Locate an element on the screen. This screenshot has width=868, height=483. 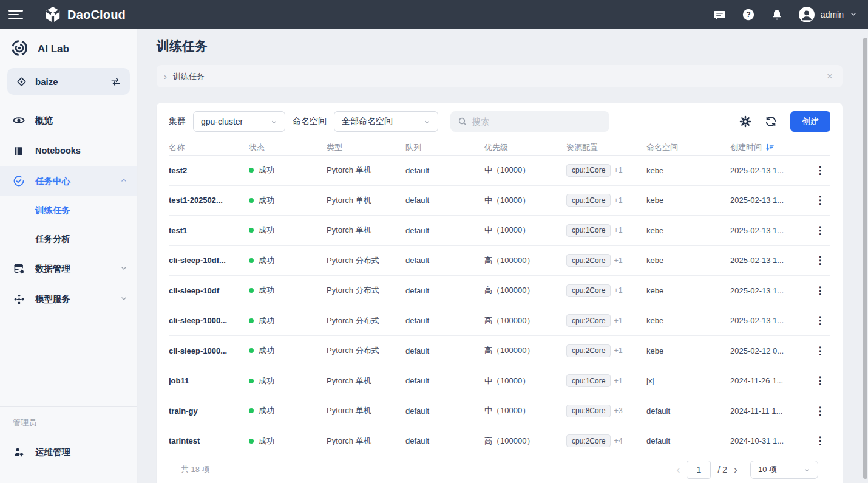
page-number-input is located at coordinates (699, 470).